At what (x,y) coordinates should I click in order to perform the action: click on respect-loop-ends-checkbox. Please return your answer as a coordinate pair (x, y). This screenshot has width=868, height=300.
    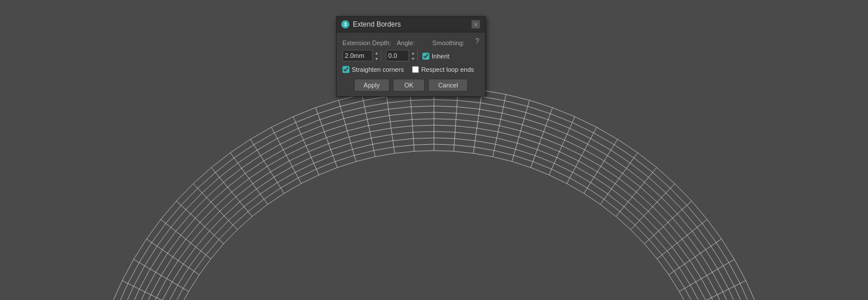
    Looking at the image, I should click on (415, 69).